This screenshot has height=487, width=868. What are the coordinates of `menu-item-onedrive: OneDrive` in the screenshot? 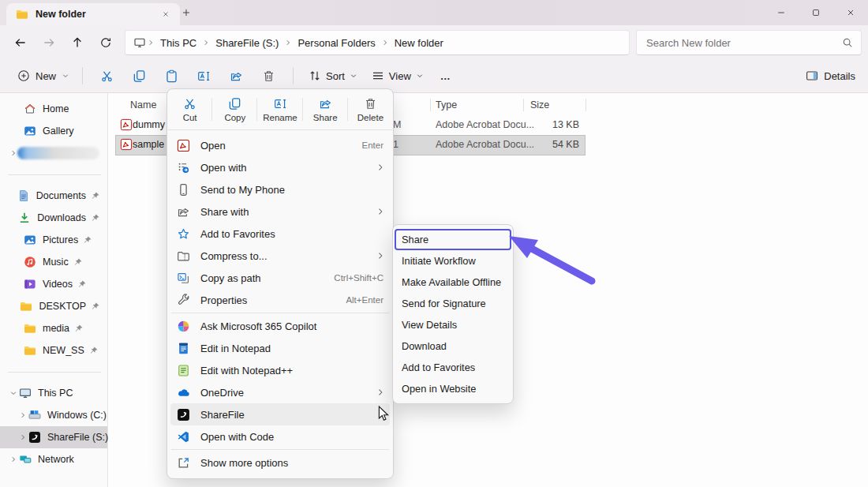 It's located at (280, 392).